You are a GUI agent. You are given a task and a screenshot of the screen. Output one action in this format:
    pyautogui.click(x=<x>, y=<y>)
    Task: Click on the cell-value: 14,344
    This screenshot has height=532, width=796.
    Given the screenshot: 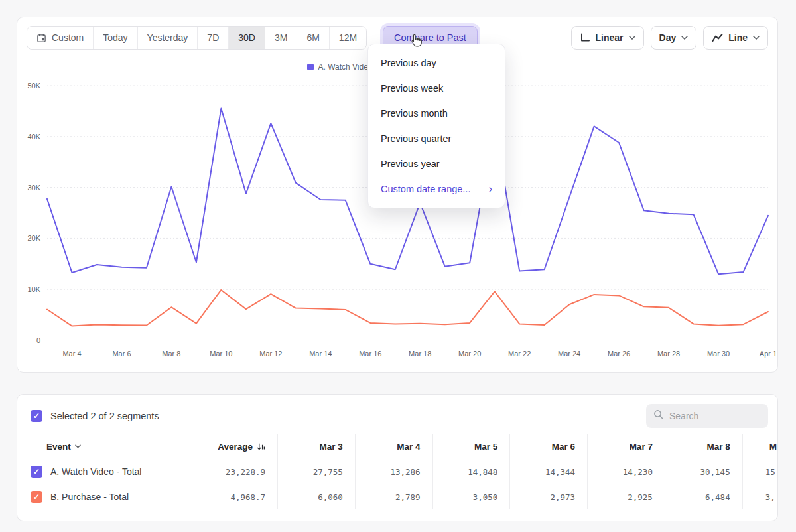 What is the action you would take?
    pyautogui.click(x=549, y=472)
    